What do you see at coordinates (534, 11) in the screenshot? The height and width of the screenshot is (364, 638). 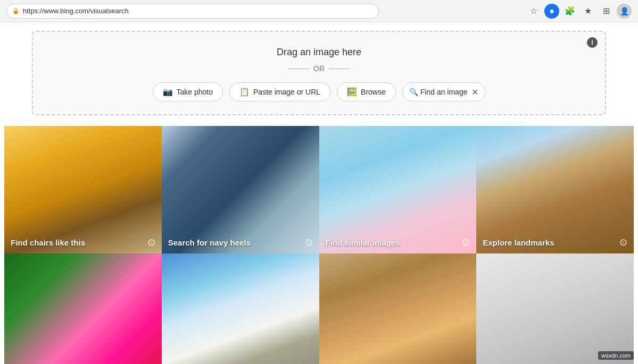 I see `star-button: ☆` at bounding box center [534, 11].